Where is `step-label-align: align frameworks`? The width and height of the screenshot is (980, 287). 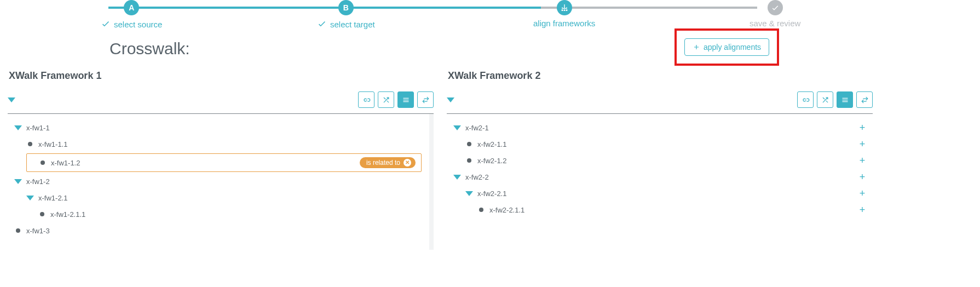 step-label-align: align frameworks is located at coordinates (564, 23).